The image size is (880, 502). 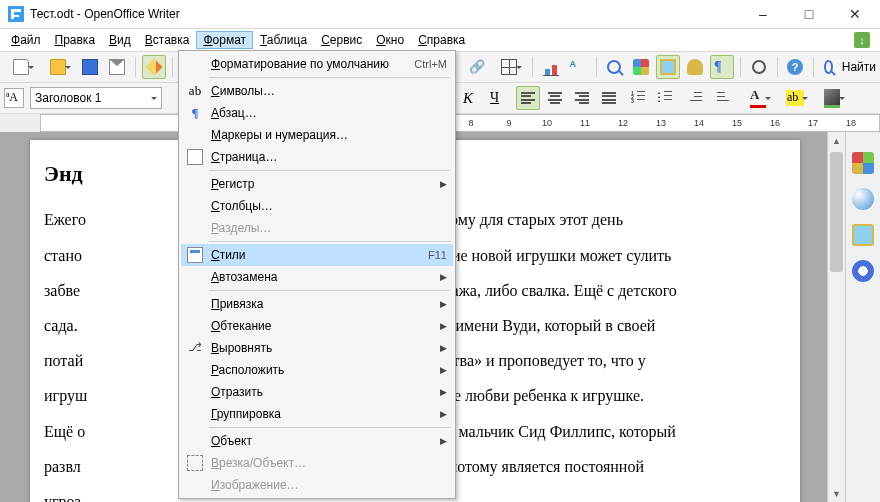 I want to click on menu-item-страница: Страница…, so click(x=317, y=157).